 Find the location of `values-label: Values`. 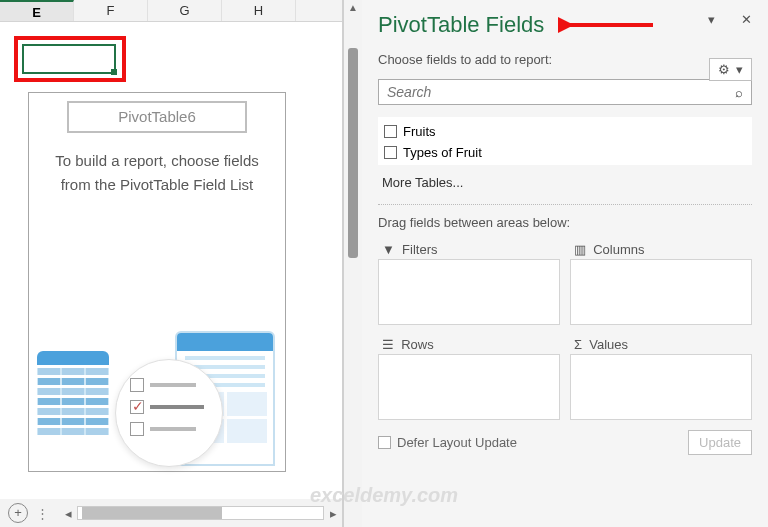

values-label: Values is located at coordinates (608, 344).